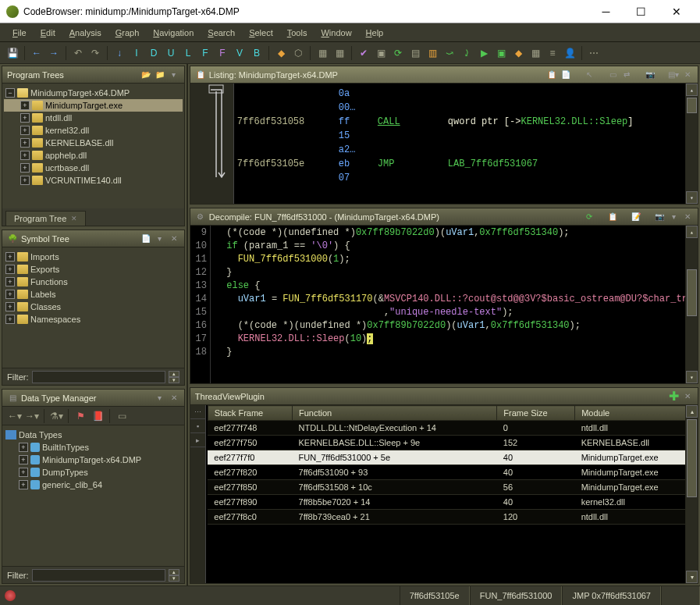 This screenshot has width=700, height=605. I want to click on maximize-button: ☐, so click(641, 12).